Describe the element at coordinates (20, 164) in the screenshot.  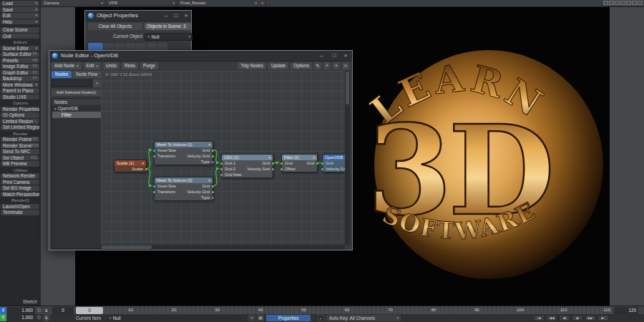
I see `sidebar-item-mb-preview: MB Preview` at that location.